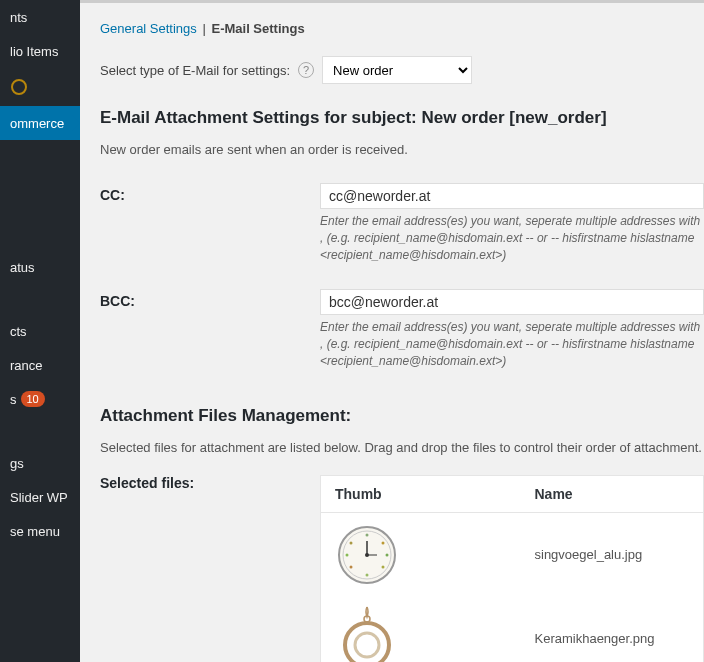  I want to click on sidebar-item-commerce: ommerce, so click(40, 123).